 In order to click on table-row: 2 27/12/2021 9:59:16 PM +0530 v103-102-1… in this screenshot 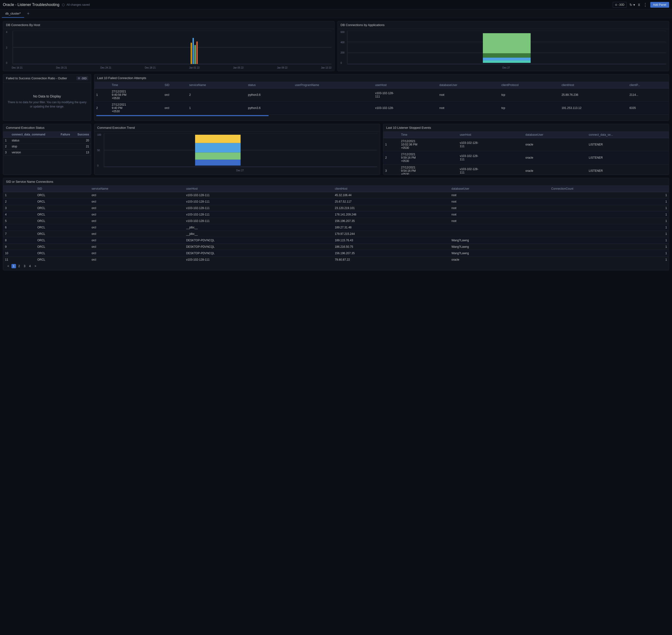, I will do `click(526, 158)`.